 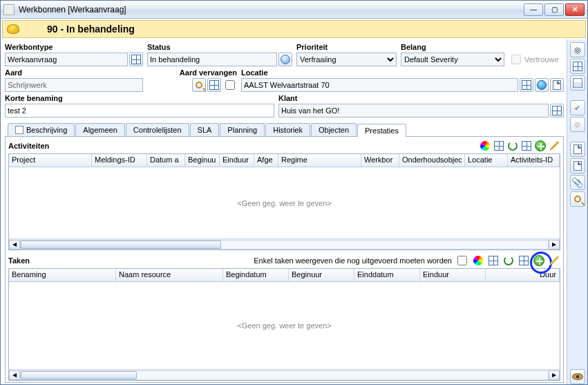 What do you see at coordinates (29, 146) in the screenshot?
I see `activiteiten-title: Activiteiten` at bounding box center [29, 146].